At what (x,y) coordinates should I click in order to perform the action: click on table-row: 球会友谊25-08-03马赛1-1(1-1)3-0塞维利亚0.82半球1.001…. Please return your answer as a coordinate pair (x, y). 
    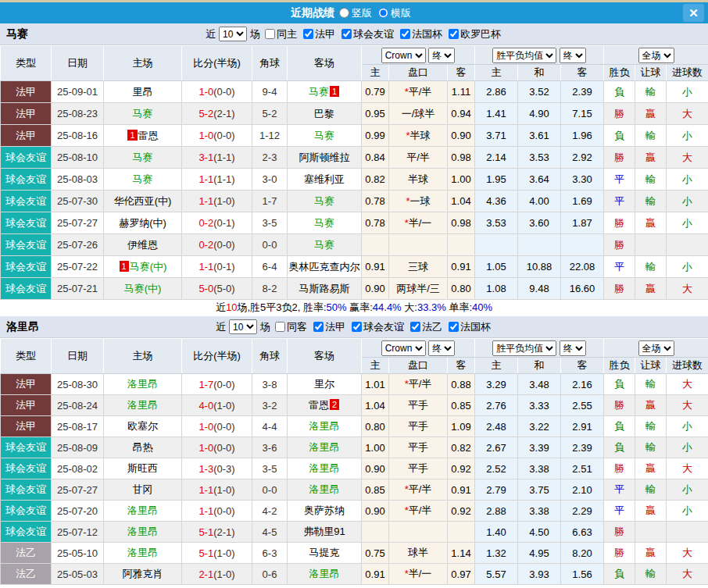
    Looking at the image, I should click on (355, 180).